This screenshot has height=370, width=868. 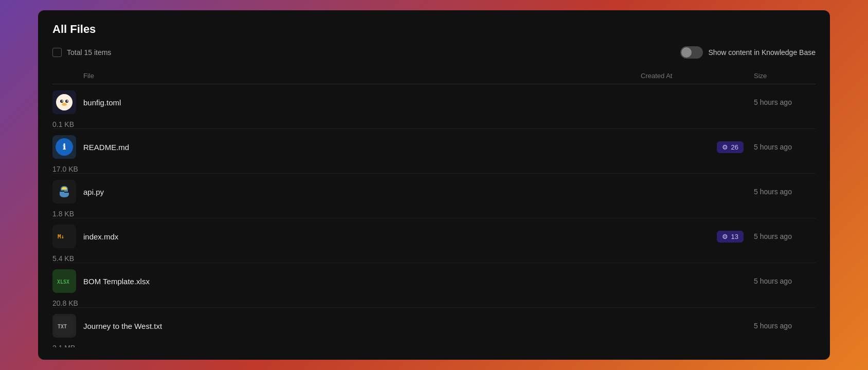 What do you see at coordinates (785, 76) in the screenshot?
I see `col-header-size: Size` at bounding box center [785, 76].